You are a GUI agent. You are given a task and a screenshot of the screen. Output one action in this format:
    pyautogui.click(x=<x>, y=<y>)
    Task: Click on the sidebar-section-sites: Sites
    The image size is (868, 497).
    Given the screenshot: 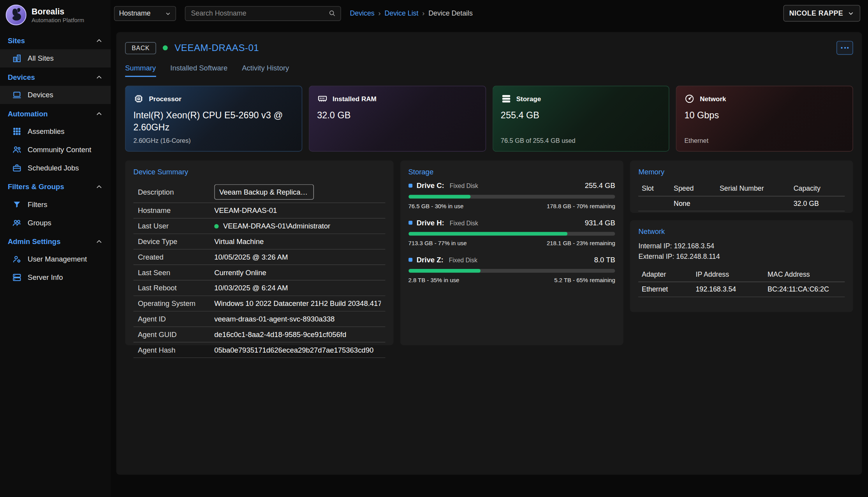 What is the action you would take?
    pyautogui.click(x=55, y=40)
    